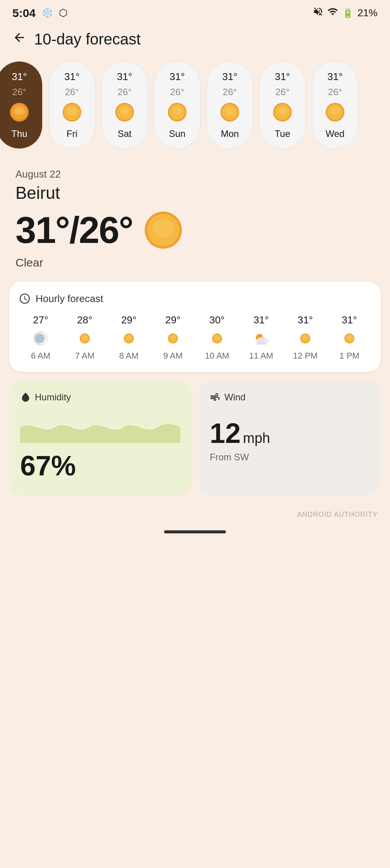  What do you see at coordinates (24, 13) in the screenshot?
I see `status-time: 5:04` at bounding box center [24, 13].